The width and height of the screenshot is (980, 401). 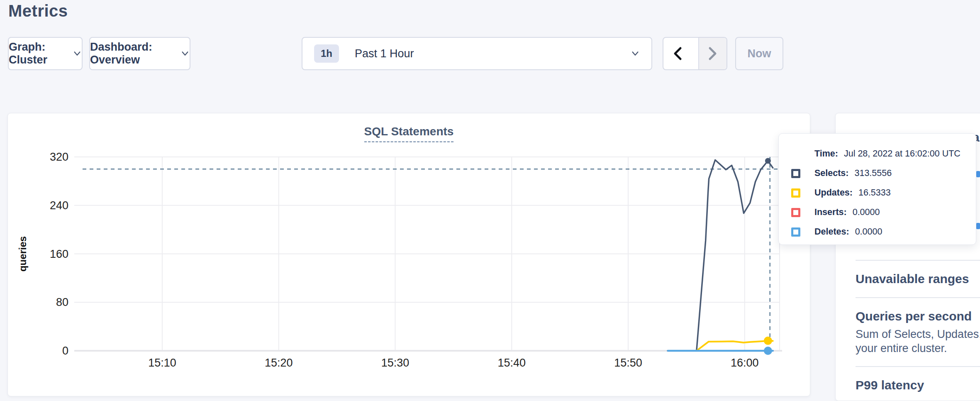 I want to click on y-tick-label: 160, so click(x=59, y=254).